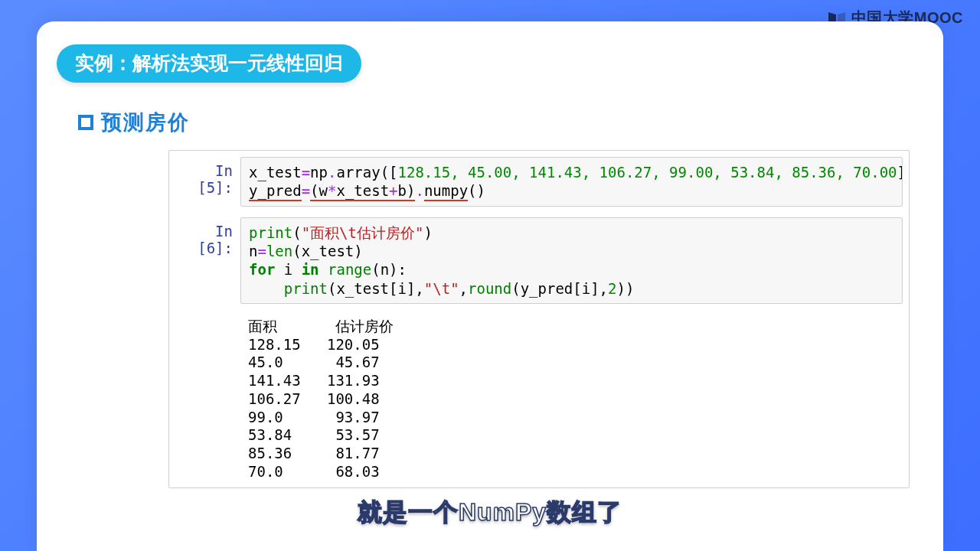  I want to click on cell-prompt: In [5]:, so click(208, 176).